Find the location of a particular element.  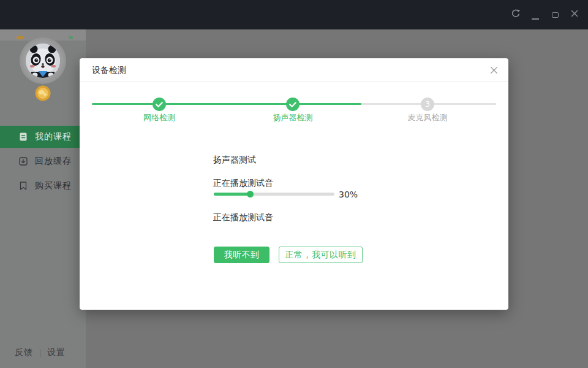

window-controls is located at coordinates (545, 15).